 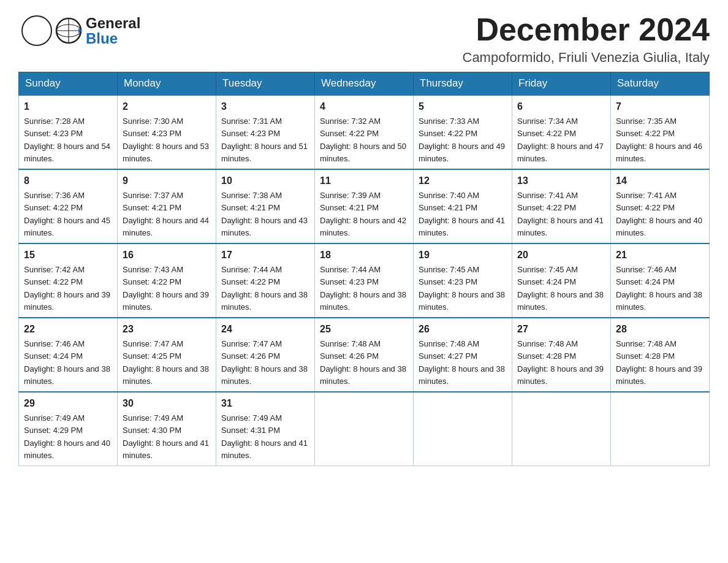 What do you see at coordinates (266, 132) in the screenshot?
I see `calendar-cell: 3 Sunrise: 7:31 AMSunset: 4:23 PMDayligh…` at bounding box center [266, 132].